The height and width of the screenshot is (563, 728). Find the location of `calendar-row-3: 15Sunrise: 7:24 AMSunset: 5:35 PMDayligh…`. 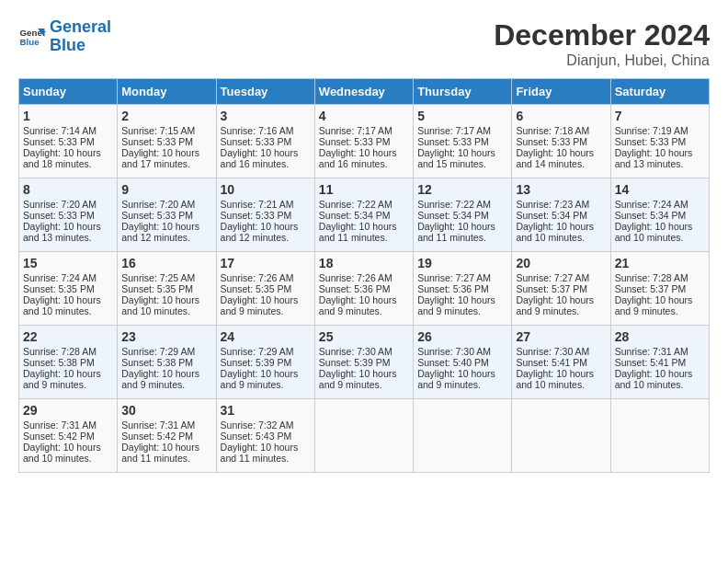

calendar-row-3: 15Sunrise: 7:24 AMSunset: 5:35 PMDayligh… is located at coordinates (364, 289).